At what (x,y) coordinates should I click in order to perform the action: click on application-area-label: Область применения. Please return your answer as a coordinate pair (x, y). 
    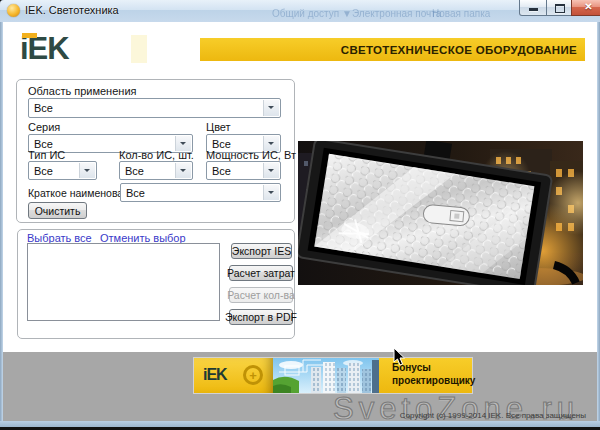
    Looking at the image, I should click on (82, 91).